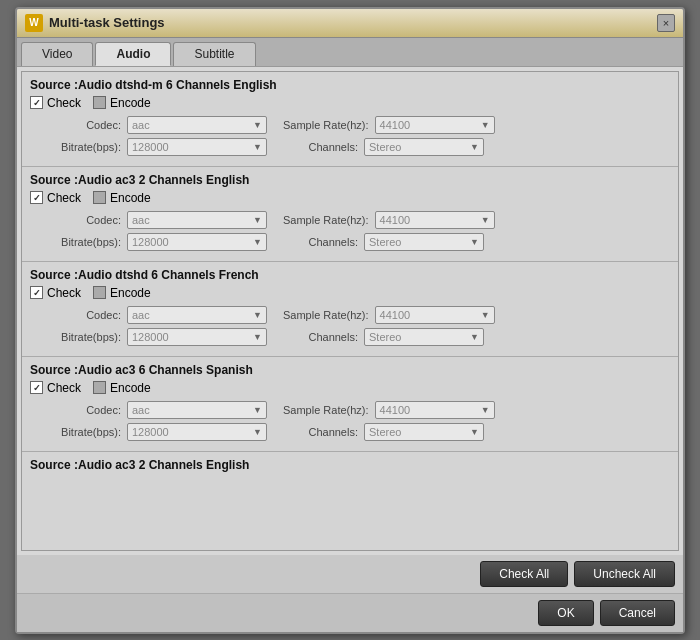  Describe the element at coordinates (350, 465) in the screenshot. I see `source-label-5: Source :Audio ac3 2 Channels English` at that location.